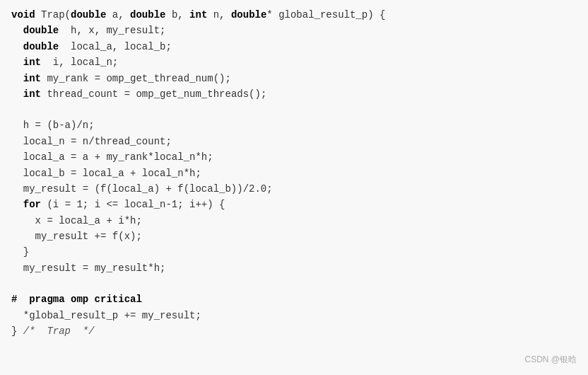  What do you see at coordinates (136, 79) in the screenshot?
I see `code-token-normal: my_rank = omp_get_thread_num();` at bounding box center [136, 79].